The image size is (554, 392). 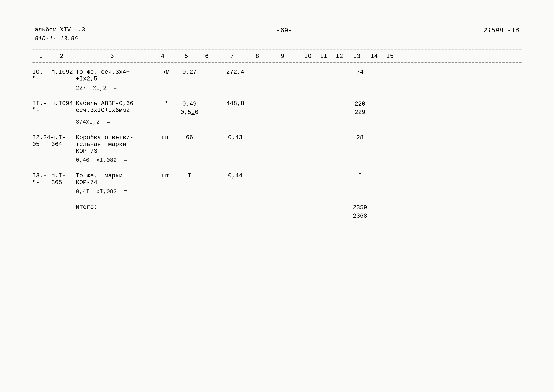 I want to click on page-number: -69-, so click(x=284, y=31).